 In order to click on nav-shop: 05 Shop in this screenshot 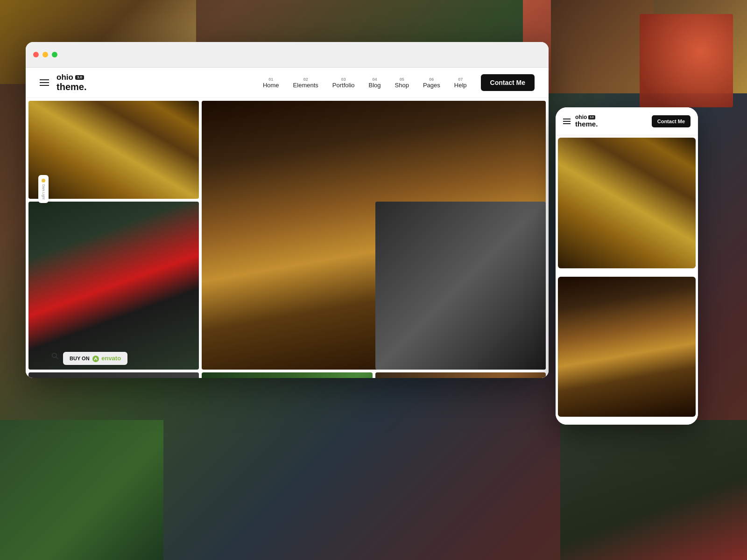, I will do `click(402, 83)`.